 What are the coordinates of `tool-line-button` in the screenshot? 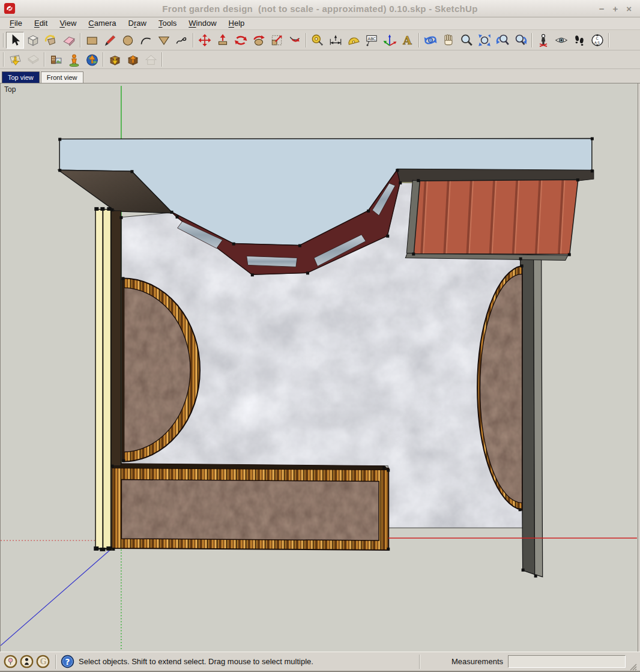 It's located at (110, 40).